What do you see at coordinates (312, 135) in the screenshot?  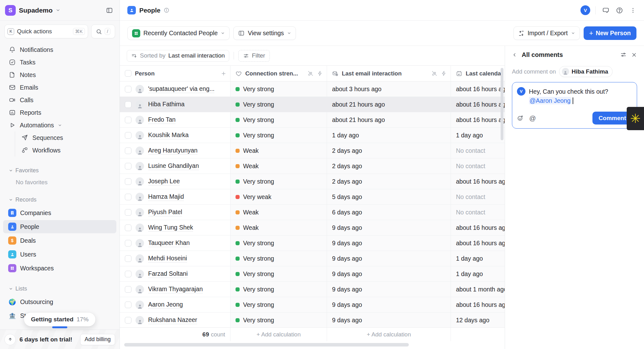 I see `table-row: Koushik Marka Very strong 1 day ago 1 da…` at bounding box center [312, 135].